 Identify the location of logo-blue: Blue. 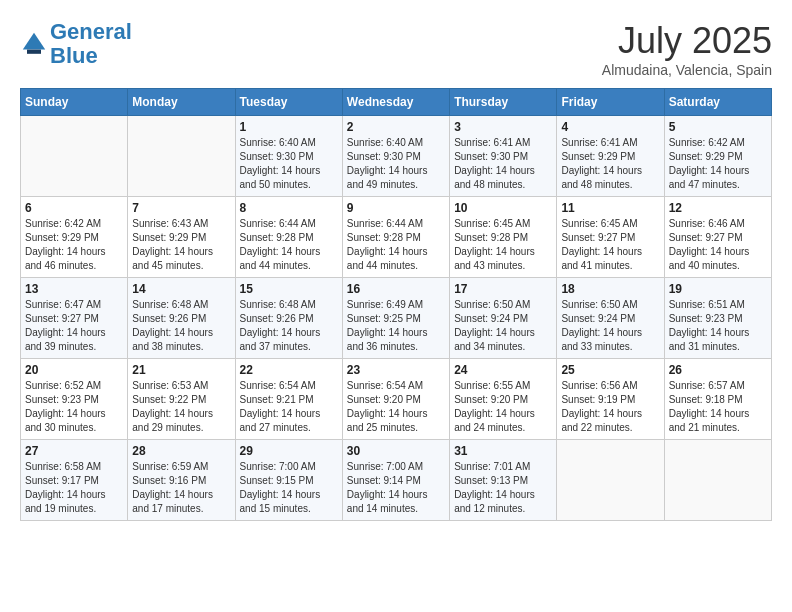
(74, 56).